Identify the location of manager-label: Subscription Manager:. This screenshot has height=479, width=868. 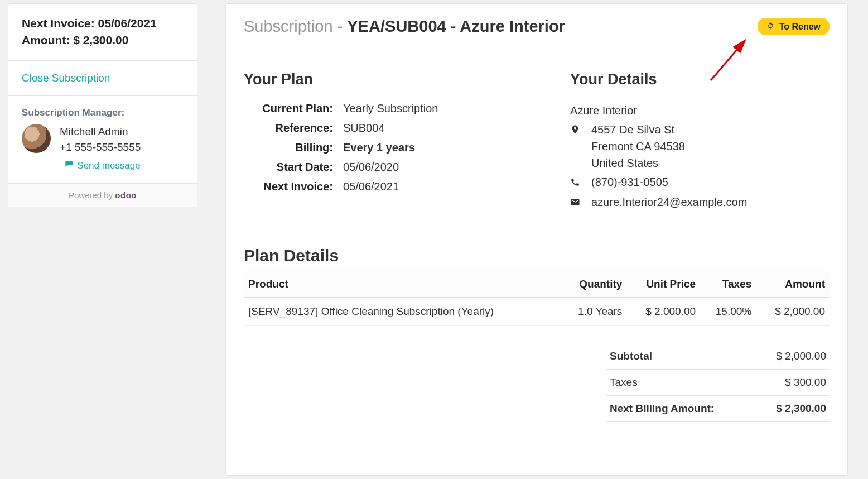
(103, 113).